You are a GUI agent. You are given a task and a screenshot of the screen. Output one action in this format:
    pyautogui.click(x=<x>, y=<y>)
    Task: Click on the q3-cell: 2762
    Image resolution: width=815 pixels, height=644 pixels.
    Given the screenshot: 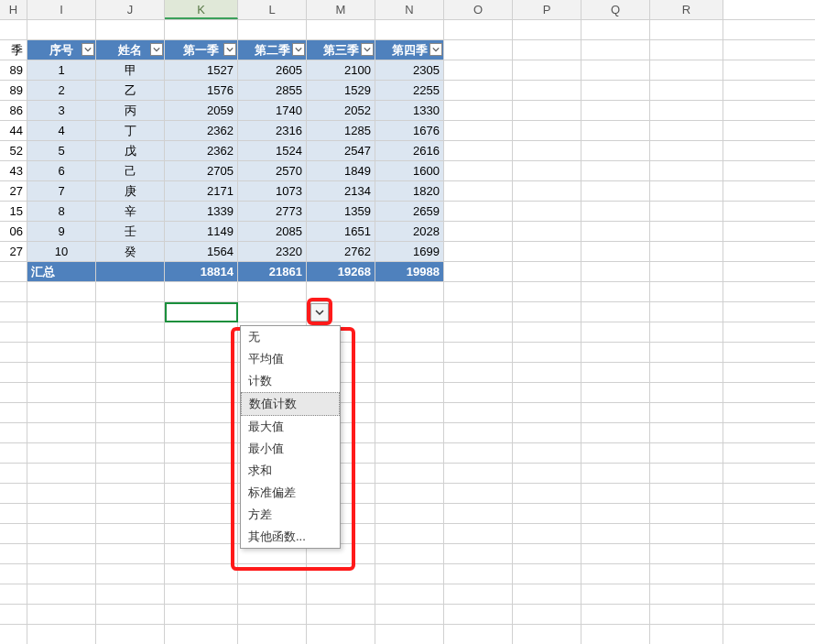 What is the action you would take?
    pyautogui.click(x=341, y=251)
    